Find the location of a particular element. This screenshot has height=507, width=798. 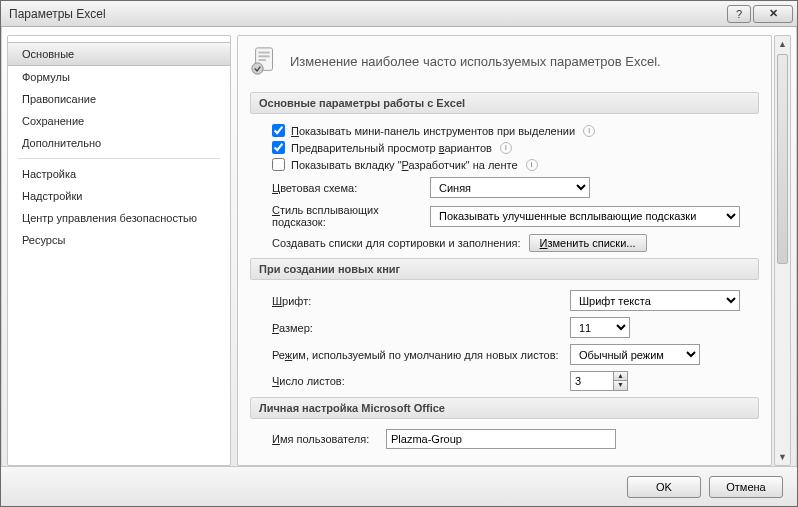

nav-item-proofing: Правописание is located at coordinates (119, 99).